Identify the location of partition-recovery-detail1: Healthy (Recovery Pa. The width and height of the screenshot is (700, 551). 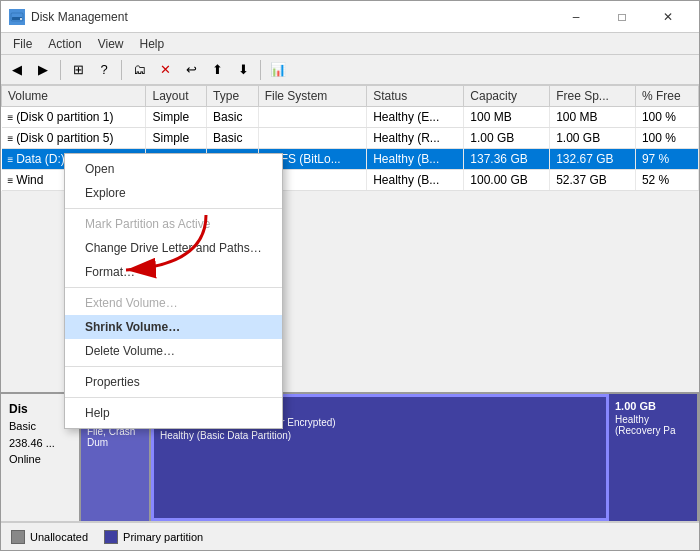
(653, 425).